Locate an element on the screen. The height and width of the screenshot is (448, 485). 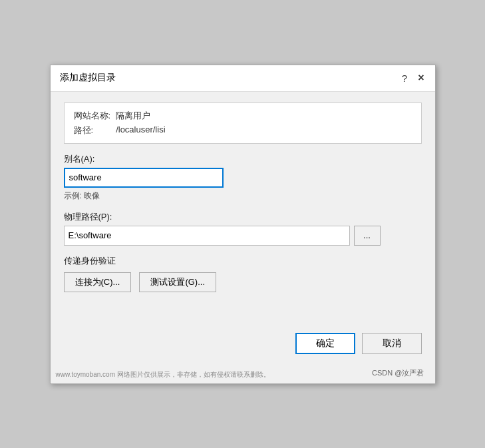
title-bar: 添加虚拟目录 ? × is located at coordinates (243, 79).